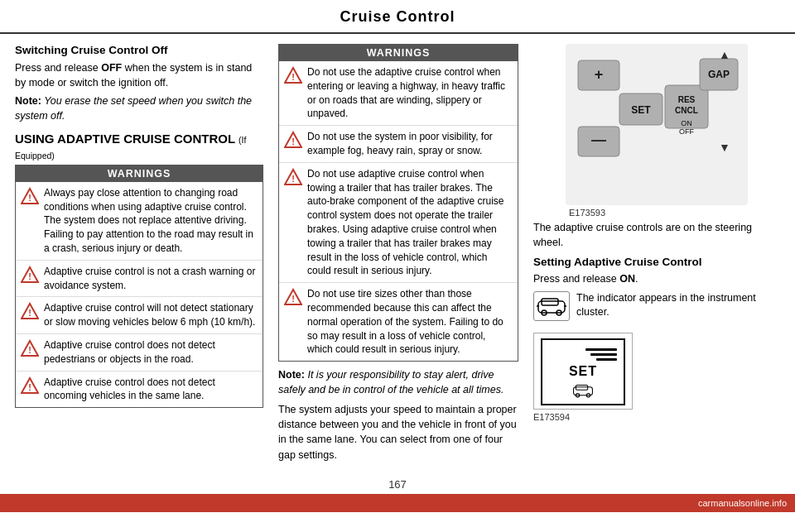 The height and width of the screenshot is (532, 795). I want to click on warning-item-2: ! Adaptive cruise control is not a crash…, so click(139, 280).